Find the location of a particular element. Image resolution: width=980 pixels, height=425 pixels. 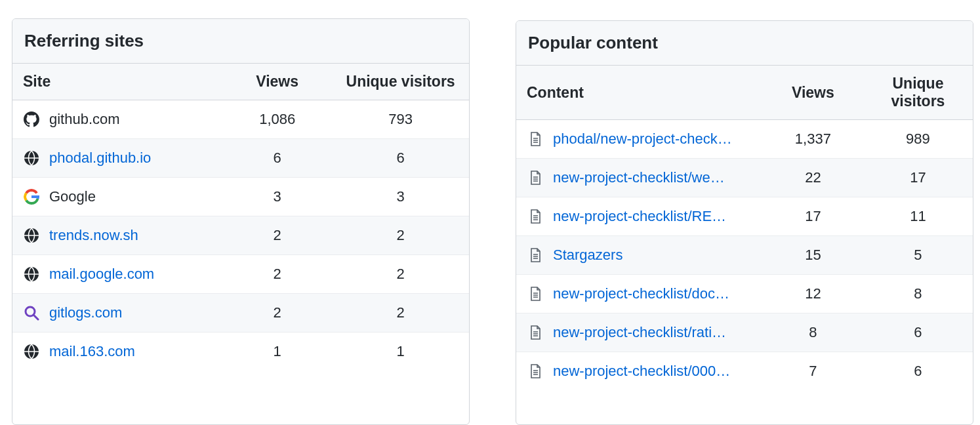

link-label: phodal/new-project-check… is located at coordinates (643, 139).